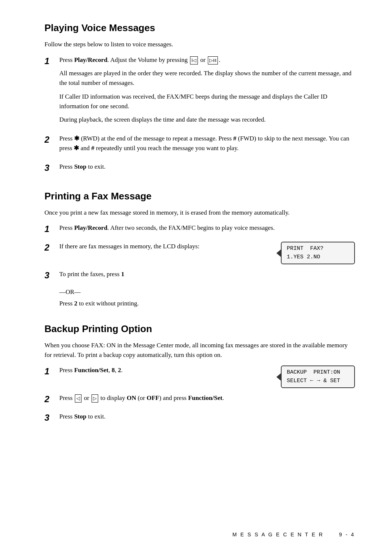 Image resolution: width=392 pixels, height=556 pixels. I want to click on step-1-backup: 1 Press Function/Set, 8, 2. BACKUP PRINT…, so click(200, 377).